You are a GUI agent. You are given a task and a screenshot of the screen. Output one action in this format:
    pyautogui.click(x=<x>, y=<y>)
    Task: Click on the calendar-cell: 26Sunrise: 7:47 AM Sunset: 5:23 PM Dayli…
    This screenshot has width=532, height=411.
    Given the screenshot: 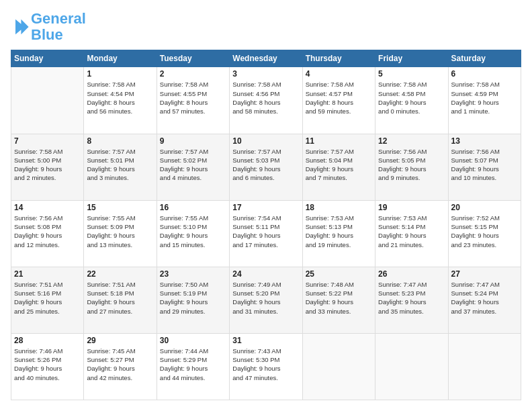 What is the action you would take?
    pyautogui.click(x=412, y=300)
    